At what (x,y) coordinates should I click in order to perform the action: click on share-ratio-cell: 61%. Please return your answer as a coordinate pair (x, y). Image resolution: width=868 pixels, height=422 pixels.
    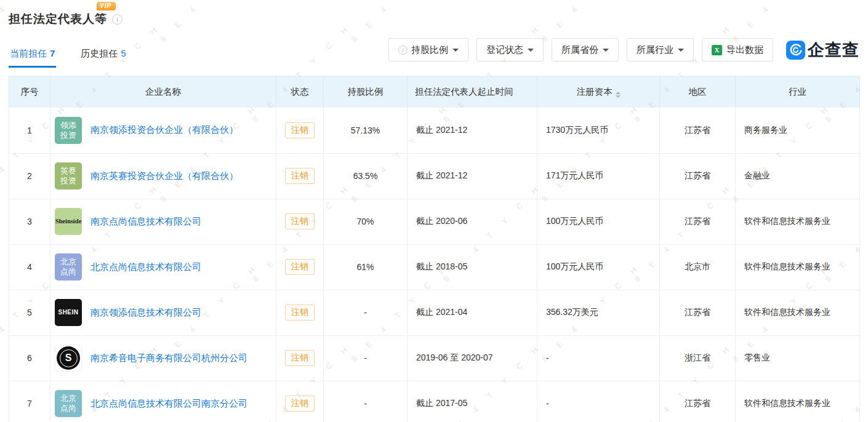
    Looking at the image, I should click on (366, 267).